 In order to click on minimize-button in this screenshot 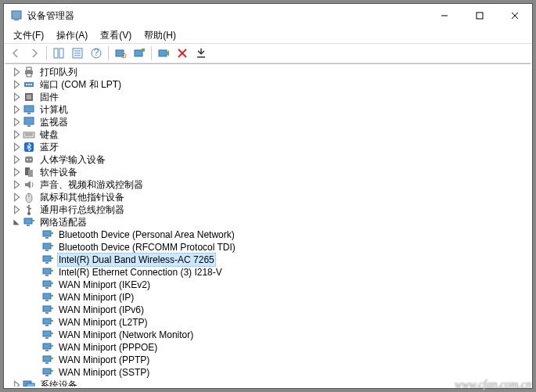, I will do `click(444, 16)`.